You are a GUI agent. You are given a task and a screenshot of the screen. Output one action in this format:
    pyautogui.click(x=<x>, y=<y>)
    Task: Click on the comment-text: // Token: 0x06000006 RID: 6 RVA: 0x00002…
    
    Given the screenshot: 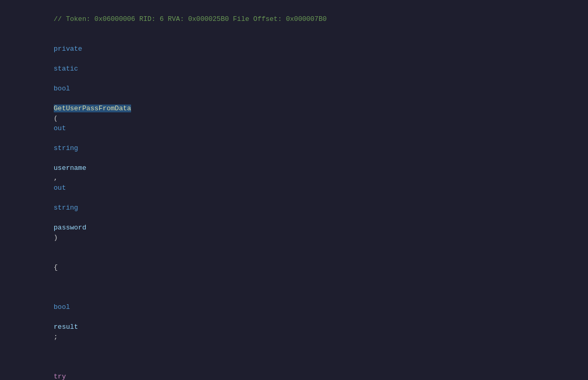 What is the action you would take?
    pyautogui.click(x=190, y=19)
    